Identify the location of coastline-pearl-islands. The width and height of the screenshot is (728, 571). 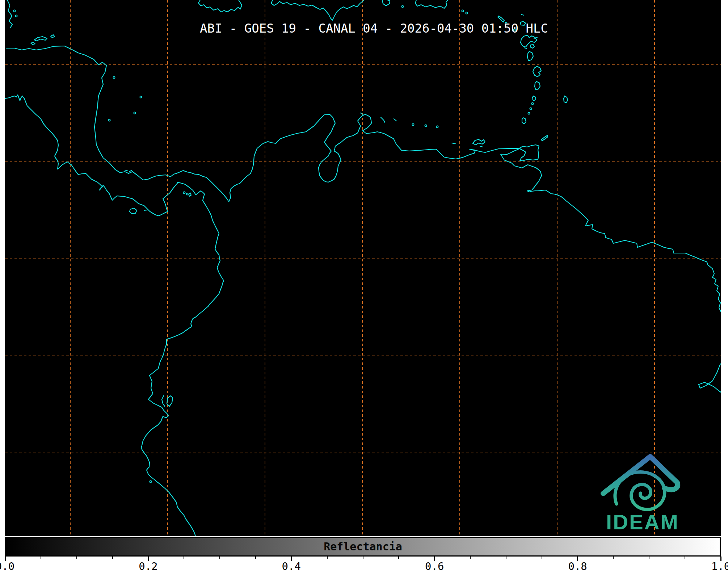
(190, 195).